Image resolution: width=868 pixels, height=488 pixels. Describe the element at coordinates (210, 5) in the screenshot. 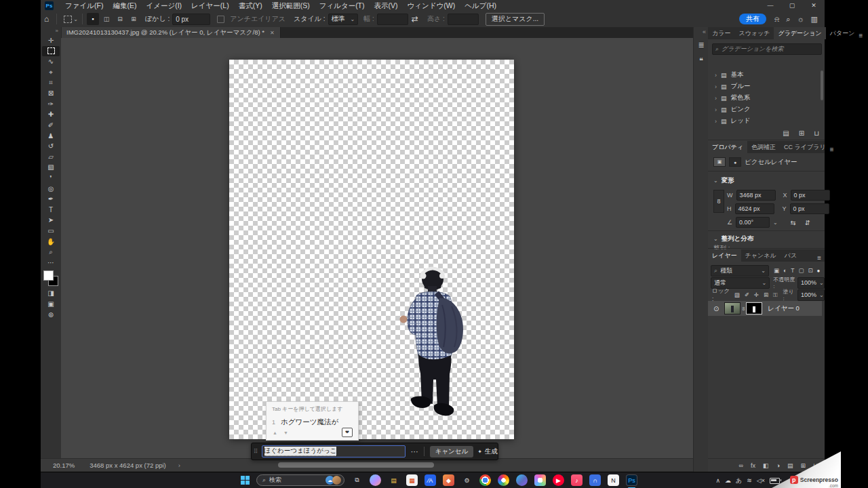

I see `menu-layer: レイヤー(L)` at that location.